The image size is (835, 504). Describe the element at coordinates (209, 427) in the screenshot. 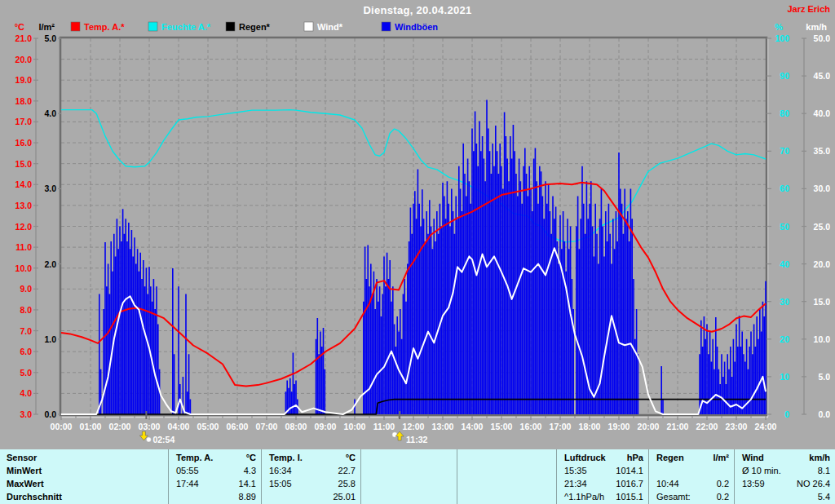

I see `x-tick-label: 05:00` at that location.